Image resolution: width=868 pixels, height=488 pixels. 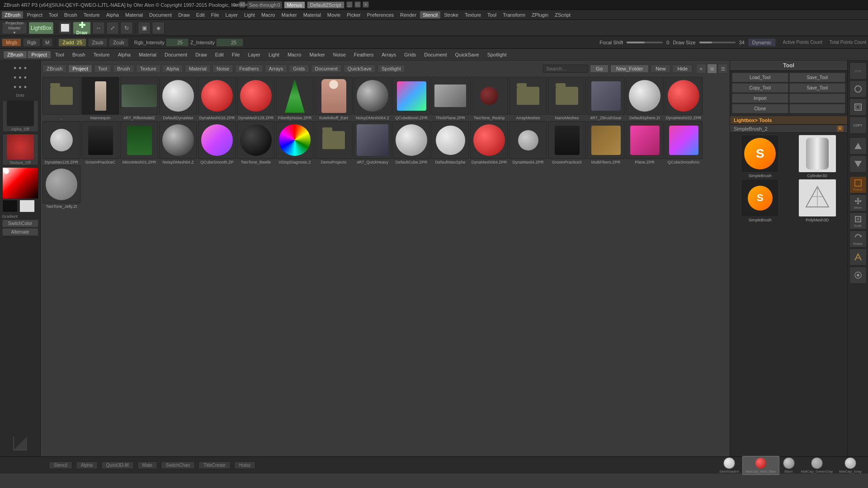 What do you see at coordinates (408, 15) in the screenshot?
I see `menu-item-render: Render` at bounding box center [408, 15].